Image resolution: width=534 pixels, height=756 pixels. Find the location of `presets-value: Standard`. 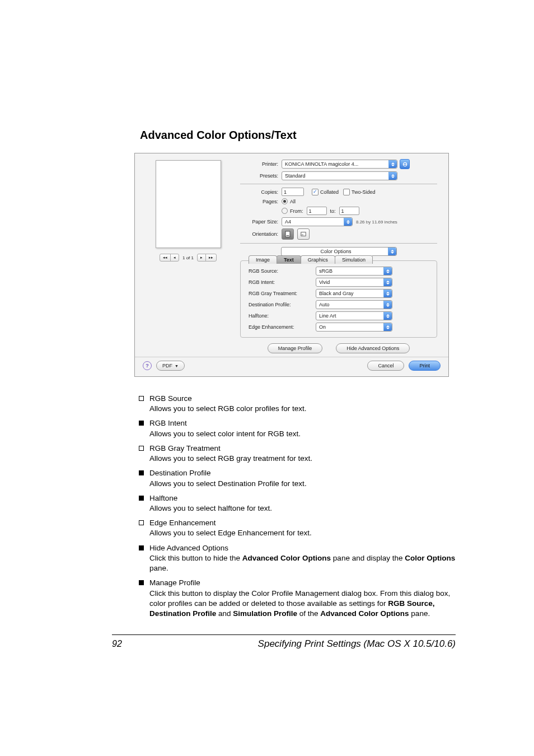

presets-value: Standard is located at coordinates (337, 176).